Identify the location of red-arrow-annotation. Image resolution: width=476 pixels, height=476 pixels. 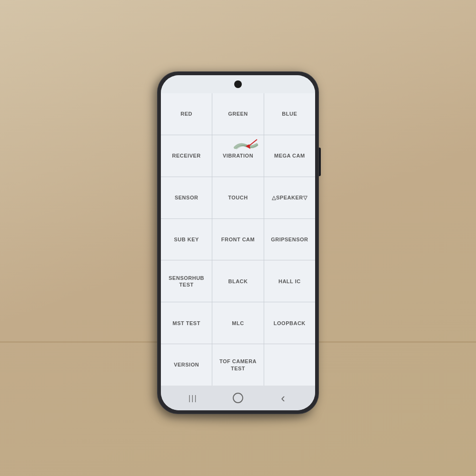
(248, 145).